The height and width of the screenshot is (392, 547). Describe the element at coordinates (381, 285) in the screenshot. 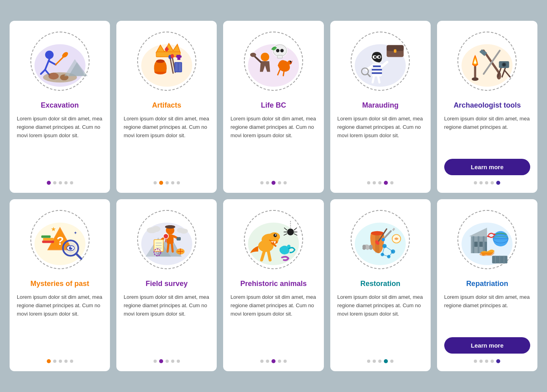

I see `card-restoration: Restoration Lorem ipsum dolor sit dim am…` at that location.